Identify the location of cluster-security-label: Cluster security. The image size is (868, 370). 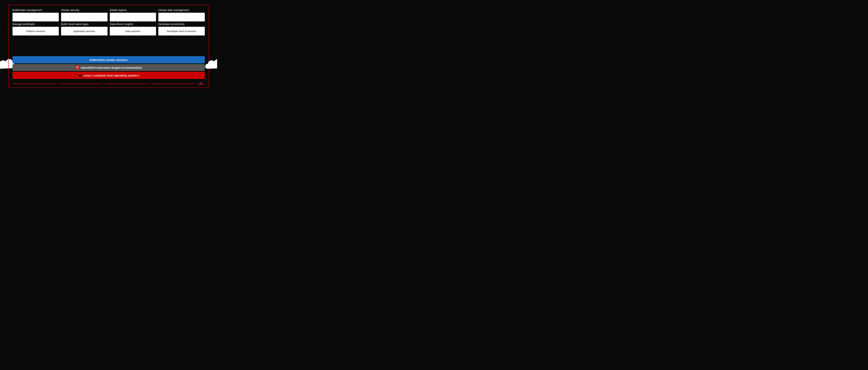
(70, 10).